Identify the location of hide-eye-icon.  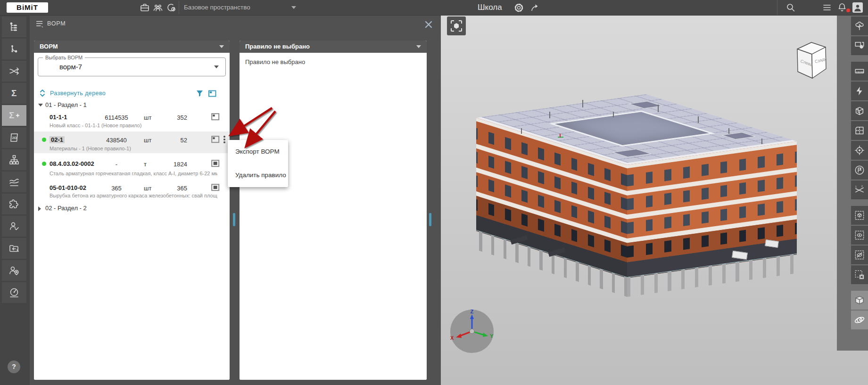
(860, 255).